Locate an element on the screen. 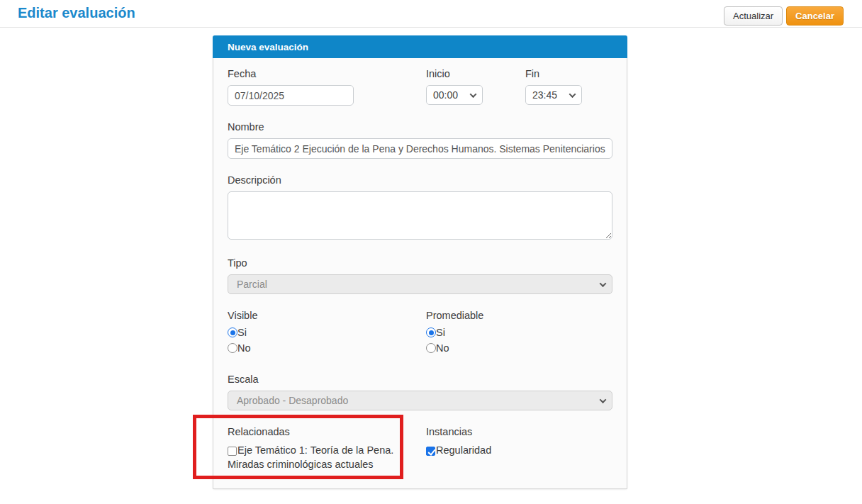 This screenshot has height=504, width=862. promediable-no-label: No is located at coordinates (442, 348).